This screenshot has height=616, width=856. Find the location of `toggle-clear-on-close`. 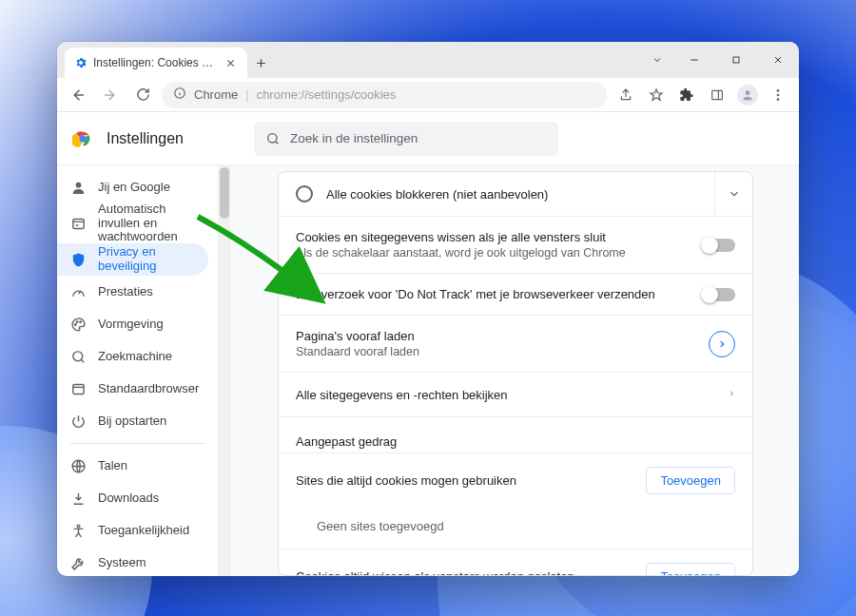

toggle-clear-on-close is located at coordinates (719, 245).